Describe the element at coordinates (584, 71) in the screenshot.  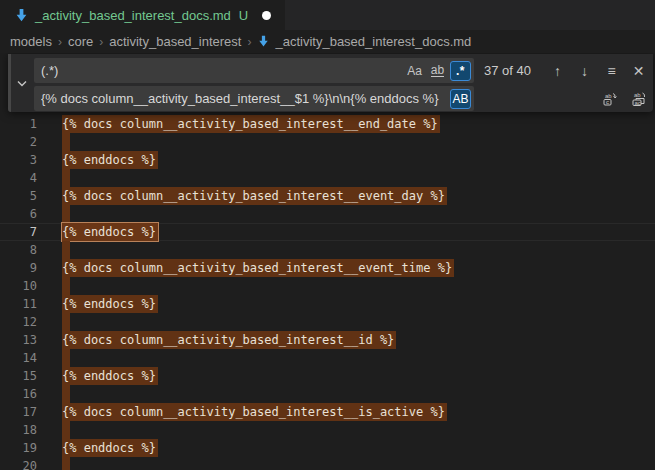
I see `arrow-down-icon: ↓` at that location.